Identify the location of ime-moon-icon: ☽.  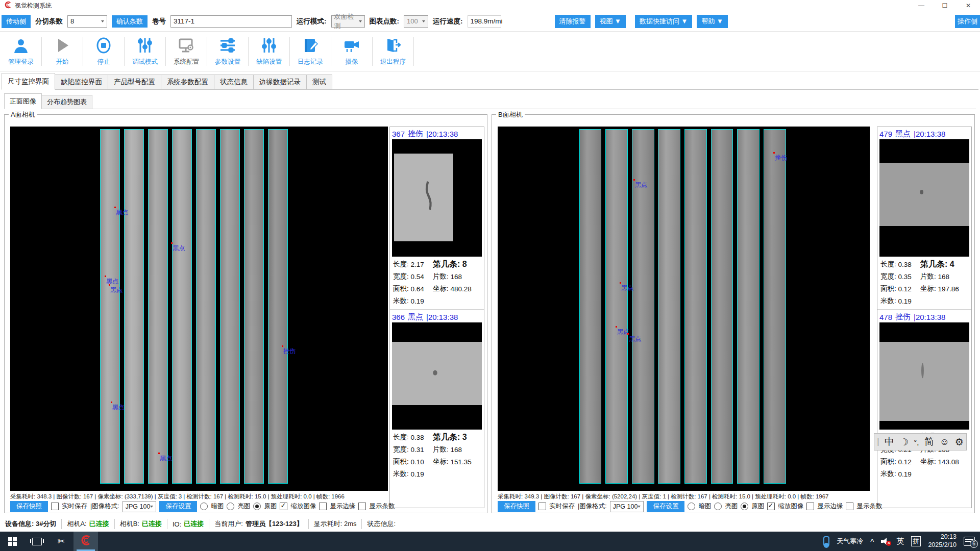
(904, 442).